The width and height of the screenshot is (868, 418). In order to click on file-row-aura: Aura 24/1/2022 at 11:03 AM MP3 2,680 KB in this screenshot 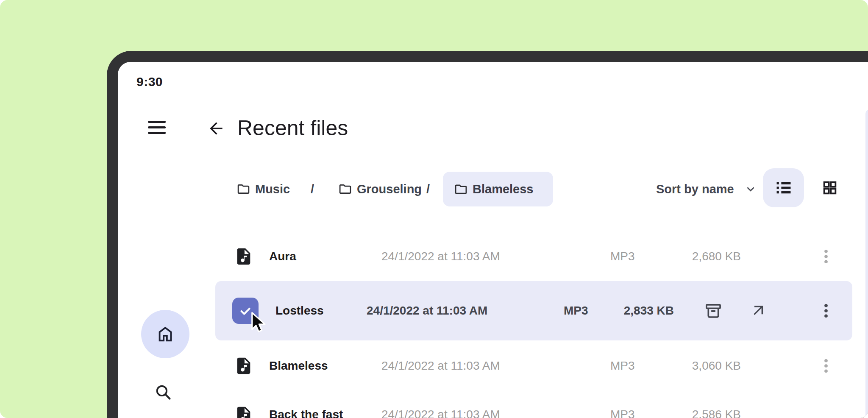, I will do `click(534, 256)`.